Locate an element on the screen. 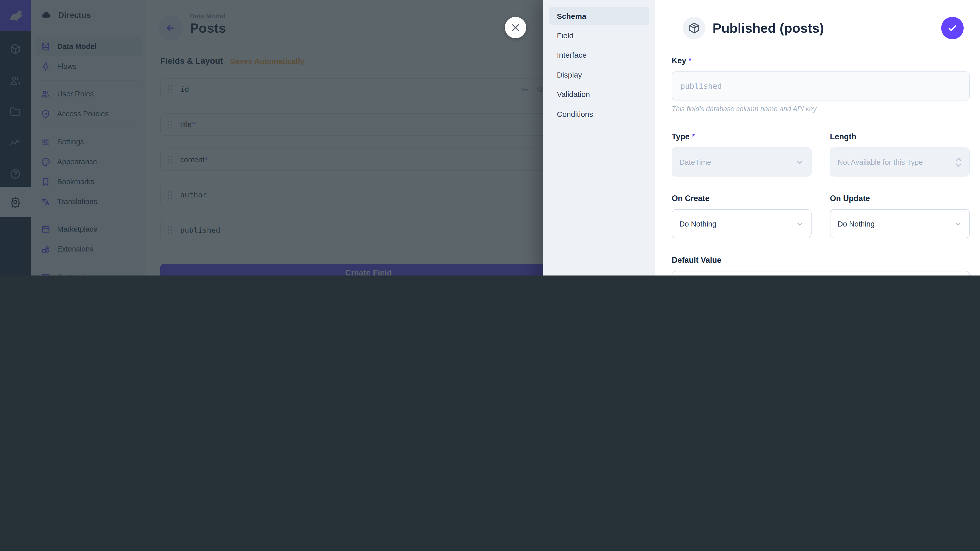  tab-interface: Interface is located at coordinates (600, 55).